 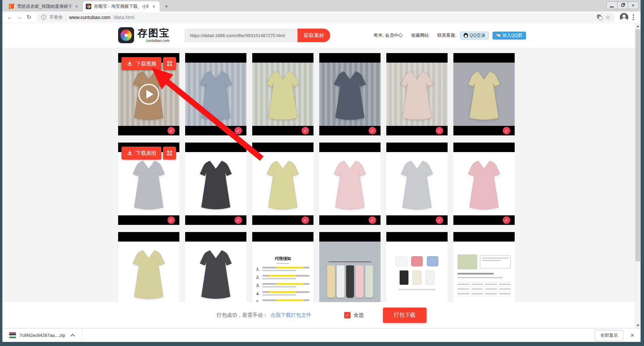 I want to click on divider, so click(x=66, y=17).